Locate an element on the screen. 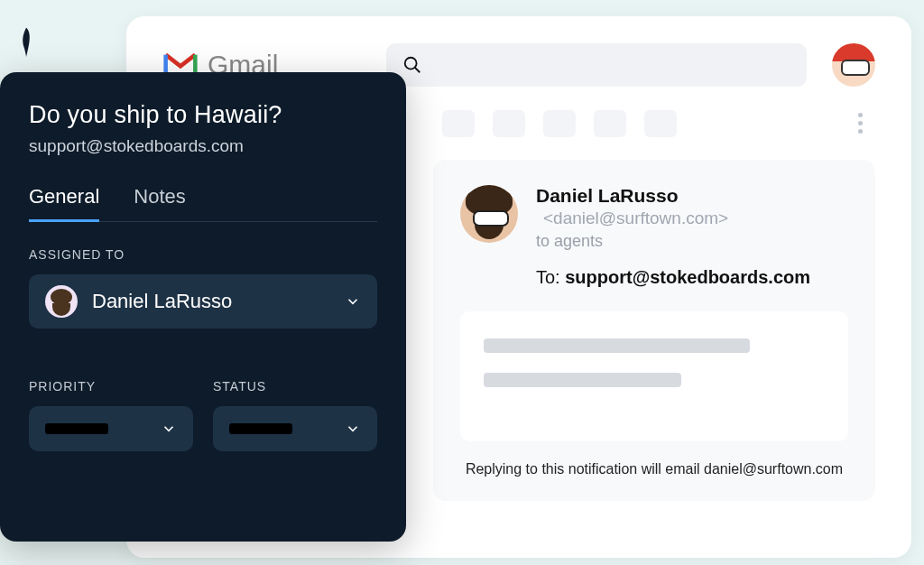  sender-line: Daniel LaRusso <daniel@surftown.com> is located at coordinates (692, 207).